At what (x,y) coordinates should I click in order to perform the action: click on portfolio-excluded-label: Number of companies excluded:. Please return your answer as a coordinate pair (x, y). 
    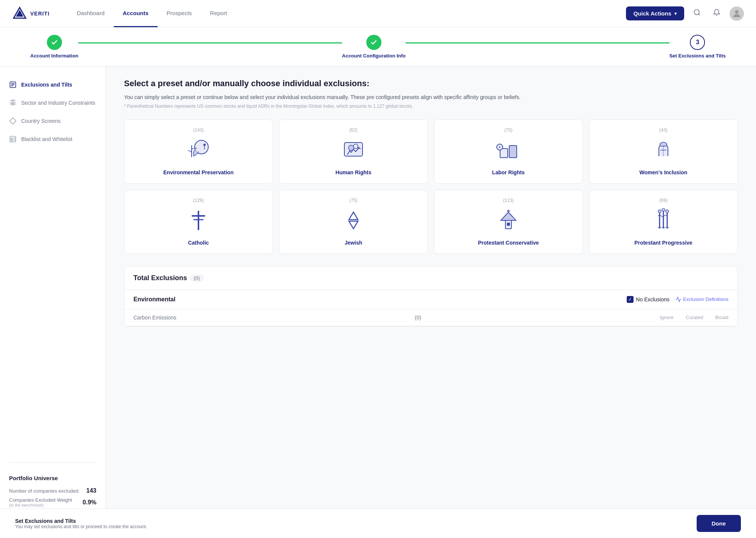
    Looking at the image, I should click on (44, 491).